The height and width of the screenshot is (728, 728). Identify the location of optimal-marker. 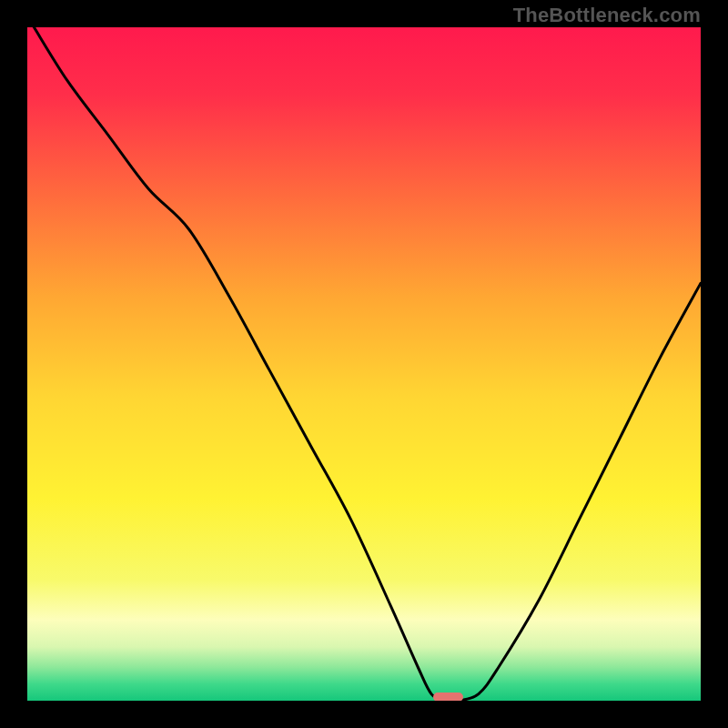
(448, 697).